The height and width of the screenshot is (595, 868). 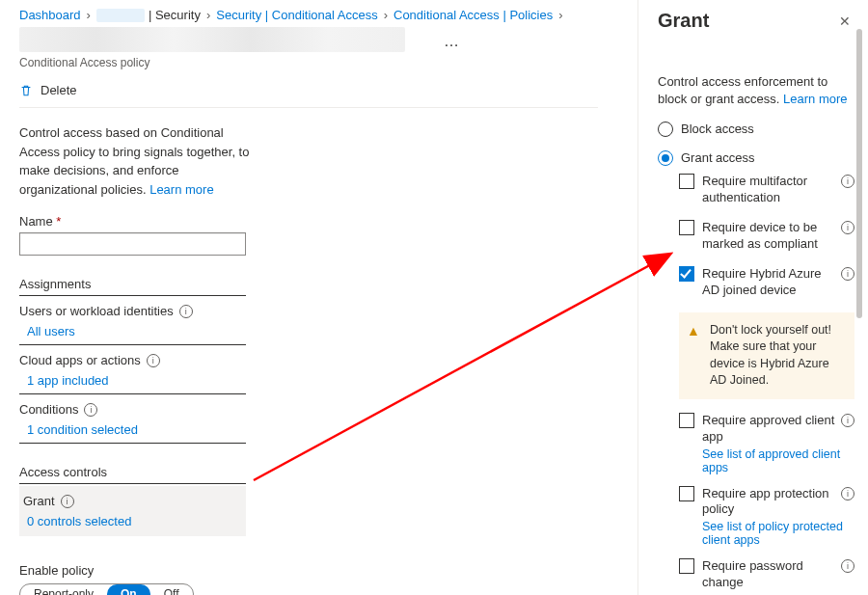 What do you see at coordinates (96, 311) in the screenshot?
I see `users-label: Users or workload identities` at bounding box center [96, 311].